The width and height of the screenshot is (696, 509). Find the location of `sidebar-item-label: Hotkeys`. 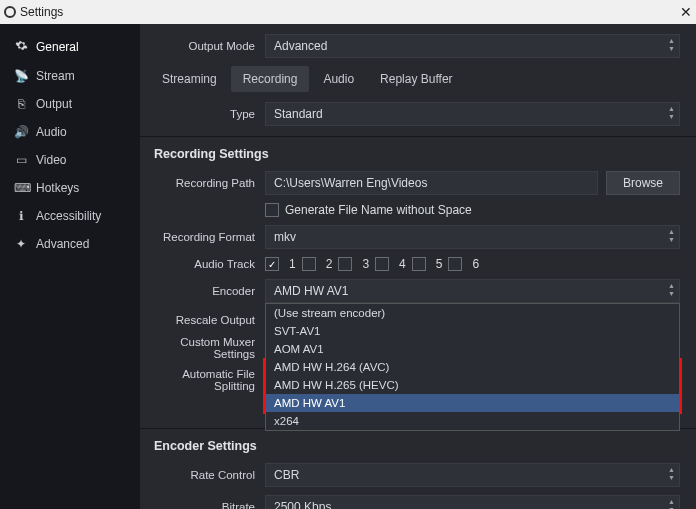

sidebar-item-label: Hotkeys is located at coordinates (58, 188).